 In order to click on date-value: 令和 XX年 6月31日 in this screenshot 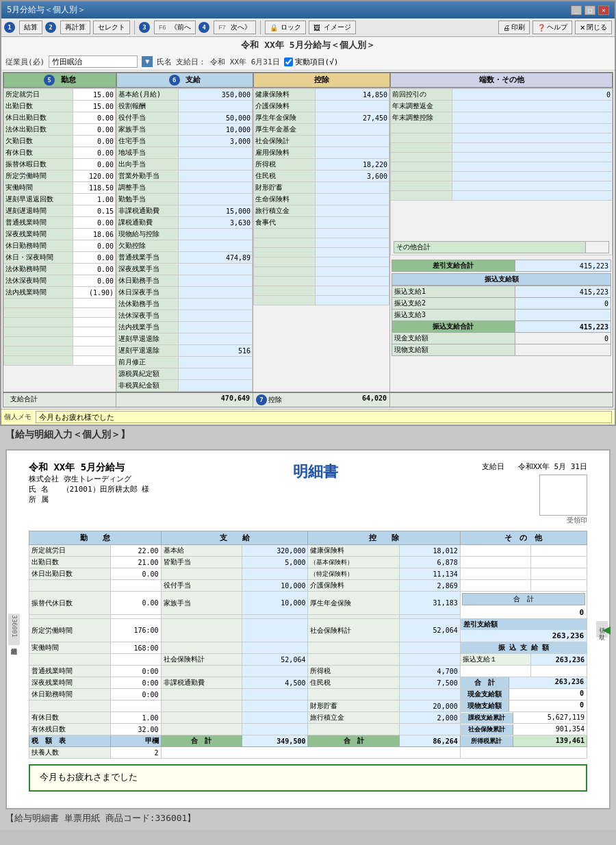, I will do `click(245, 62)`.